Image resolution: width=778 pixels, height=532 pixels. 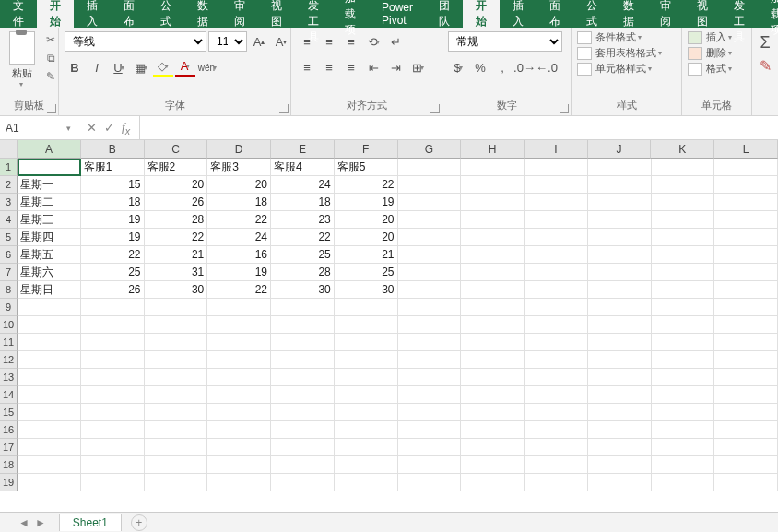 I want to click on align-middle-button: ≡, so click(x=329, y=41).